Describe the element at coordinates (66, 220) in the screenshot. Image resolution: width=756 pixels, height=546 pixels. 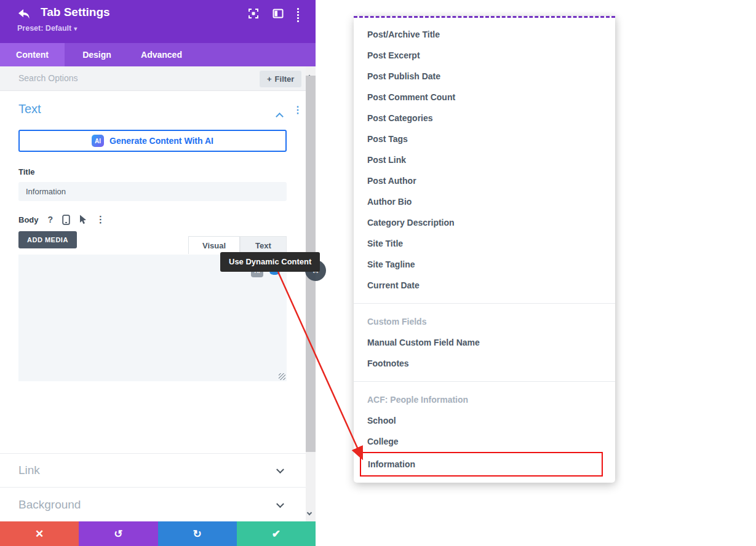
I see `responsive-phone-icon` at that location.